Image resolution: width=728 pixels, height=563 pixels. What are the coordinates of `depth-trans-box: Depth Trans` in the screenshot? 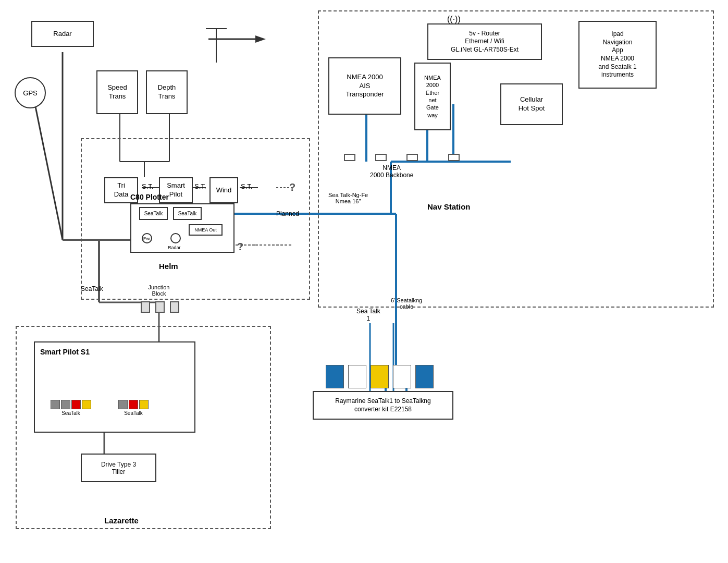 It's located at (167, 92).